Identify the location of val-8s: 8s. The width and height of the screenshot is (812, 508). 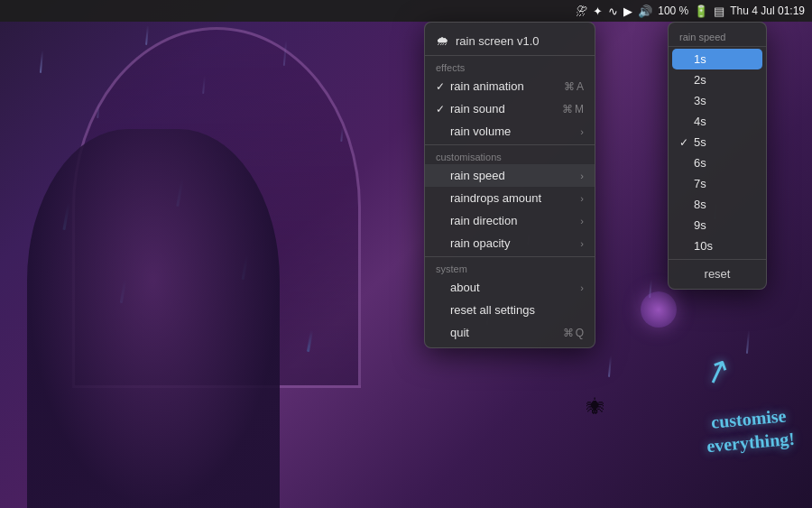
(724, 204).